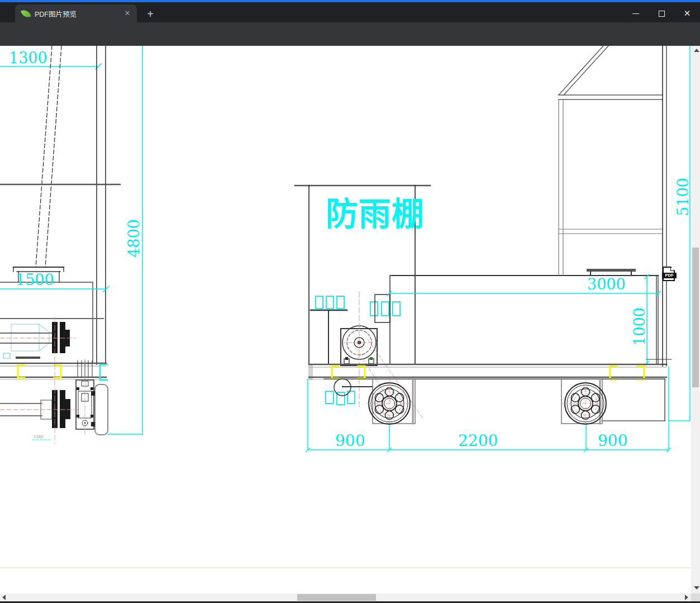 The height and width of the screenshot is (603, 700). I want to click on horizontal-scrollbar-thumb, so click(336, 597).